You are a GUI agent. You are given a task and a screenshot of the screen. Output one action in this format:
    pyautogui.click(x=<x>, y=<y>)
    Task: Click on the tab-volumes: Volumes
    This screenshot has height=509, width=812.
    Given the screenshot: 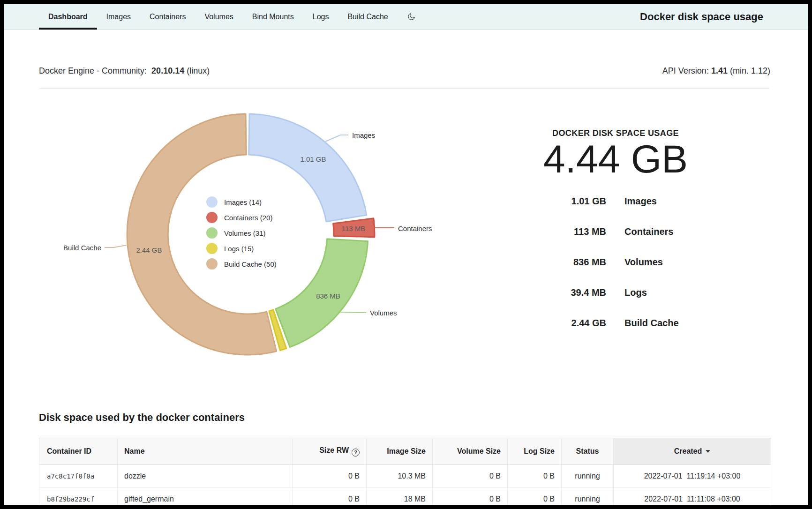 What is the action you would take?
    pyautogui.click(x=218, y=17)
    